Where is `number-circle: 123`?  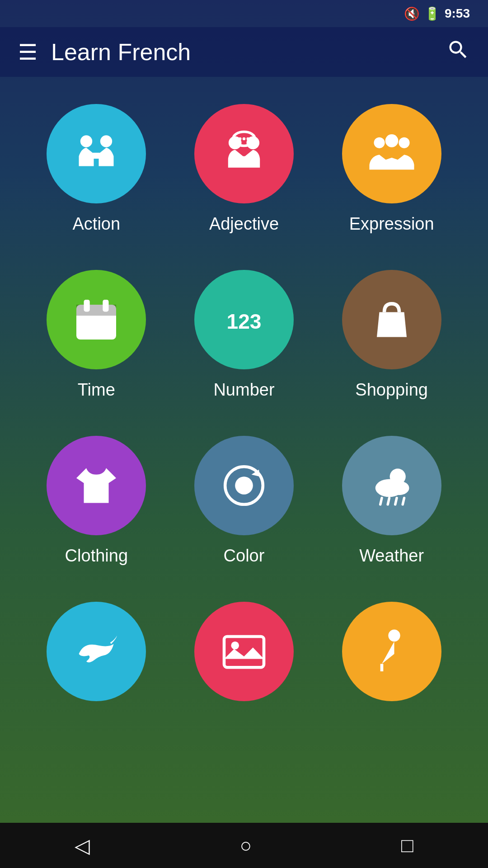 number-circle: 123 is located at coordinates (244, 320).